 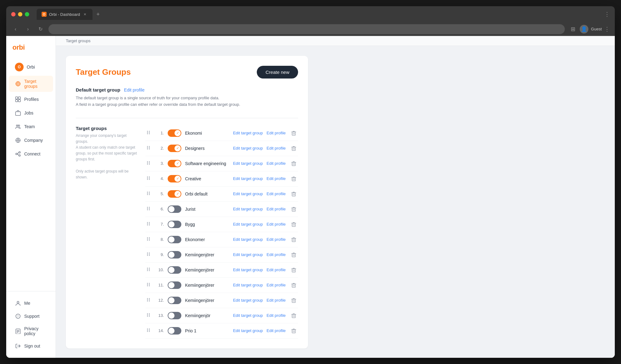 I want to click on create-new-button: Create new, so click(x=278, y=72).